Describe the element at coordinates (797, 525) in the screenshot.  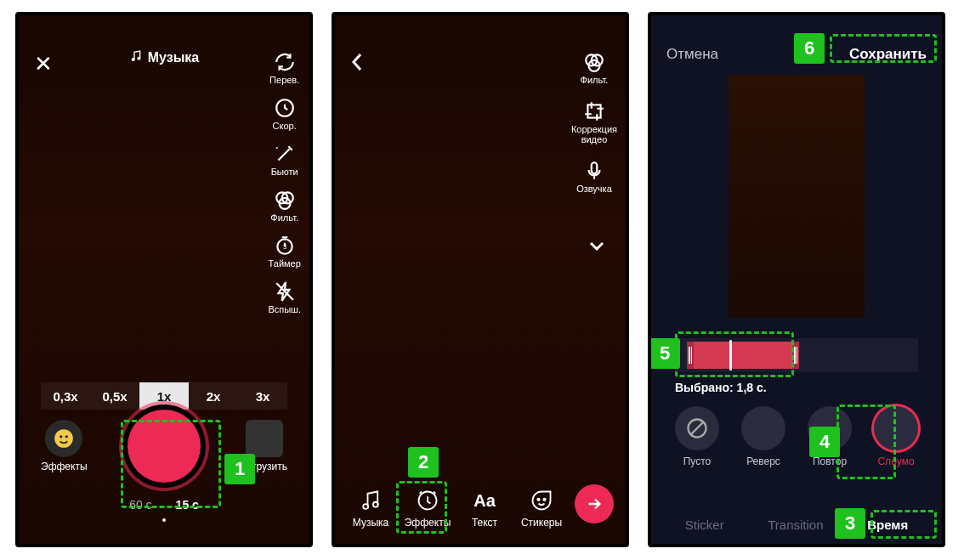
I see `effect-category-tabs: Sticker Transition Время` at that location.